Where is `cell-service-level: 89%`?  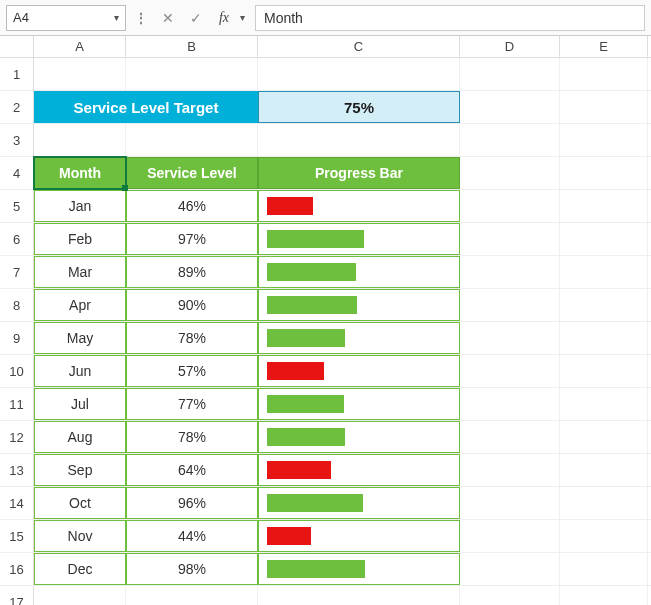
cell-service-level: 89% is located at coordinates (192, 272).